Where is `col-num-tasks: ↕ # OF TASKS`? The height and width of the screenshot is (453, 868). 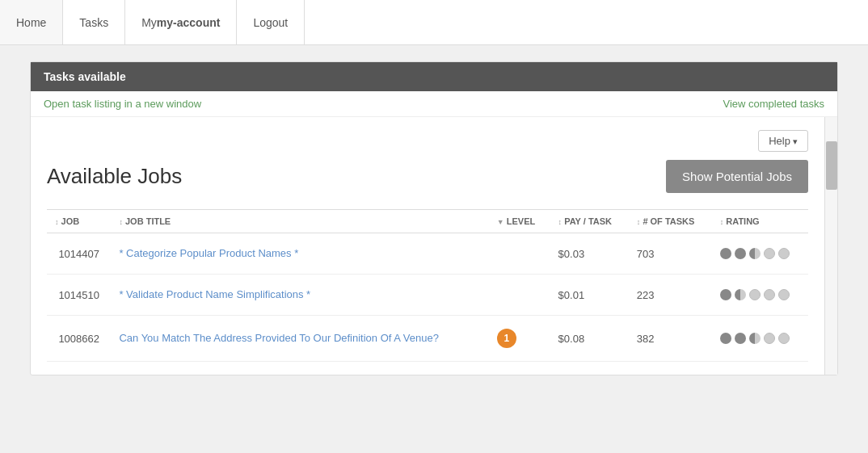
col-num-tasks: ↕ # OF TASKS is located at coordinates (671, 221).